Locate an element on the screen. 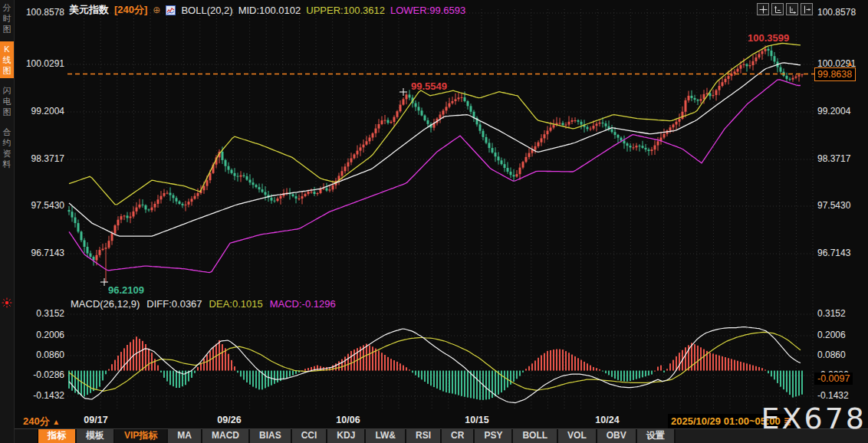 Image resolution: width=868 pixels, height=443 pixels. toolbar-item-psy: PSY is located at coordinates (494, 436).